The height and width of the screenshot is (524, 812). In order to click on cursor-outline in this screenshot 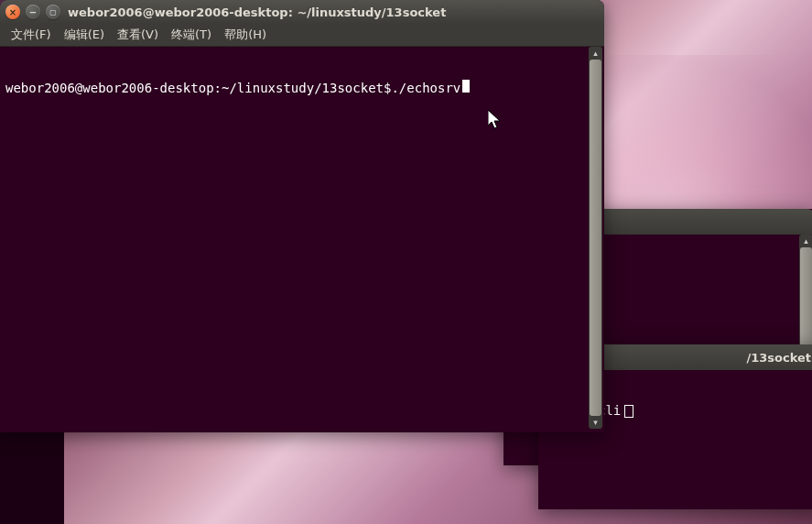, I will do `click(629, 411)`.